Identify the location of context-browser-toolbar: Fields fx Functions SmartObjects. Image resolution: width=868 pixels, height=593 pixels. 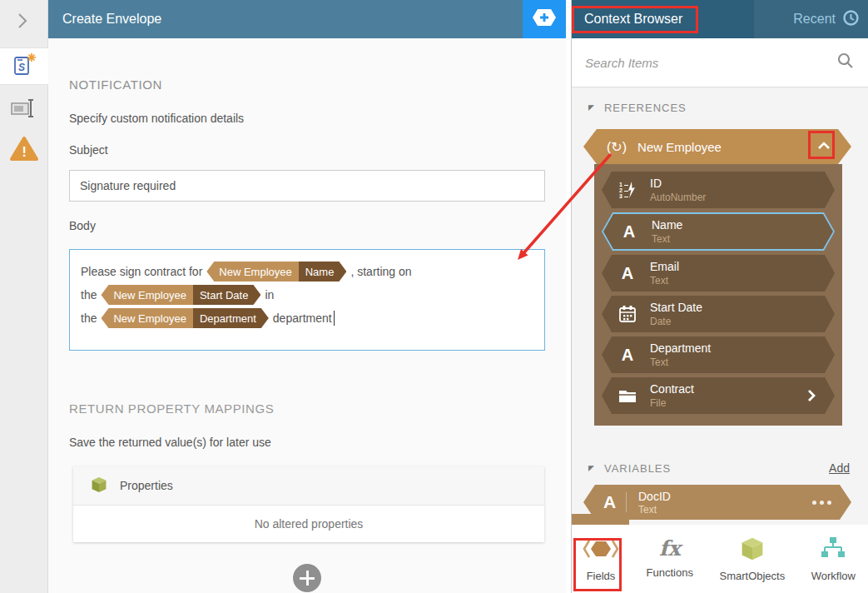
(720, 559).